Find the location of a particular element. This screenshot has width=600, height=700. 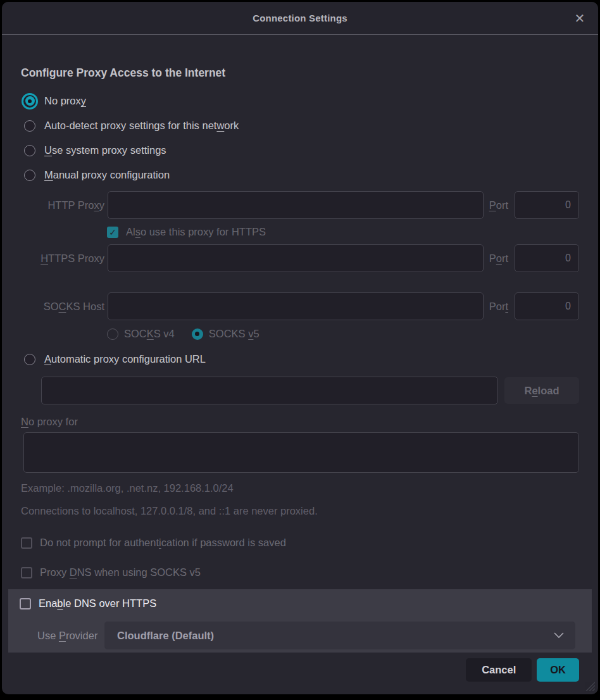

page-title: Configure Proxy Access to the Internet is located at coordinates (300, 73).